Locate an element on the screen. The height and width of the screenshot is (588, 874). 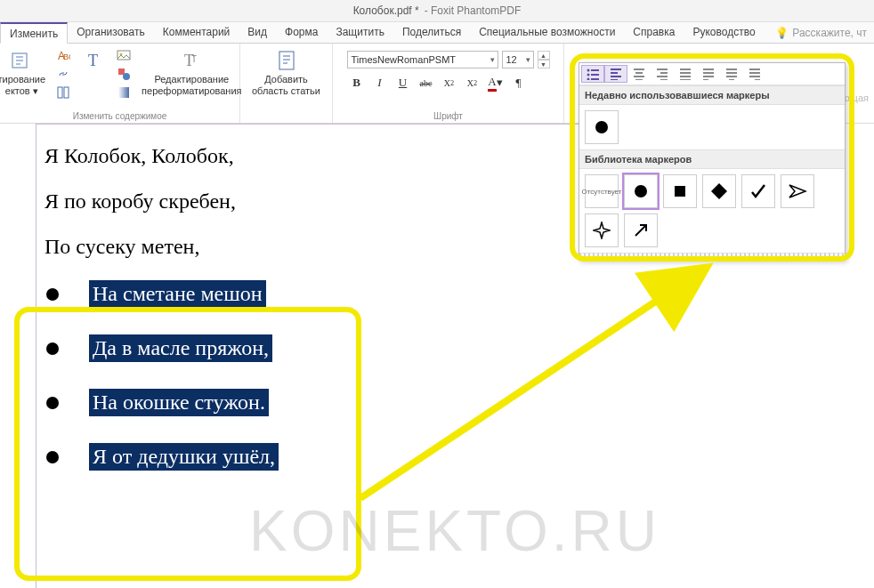
article-icon is located at coordinates (287, 60).